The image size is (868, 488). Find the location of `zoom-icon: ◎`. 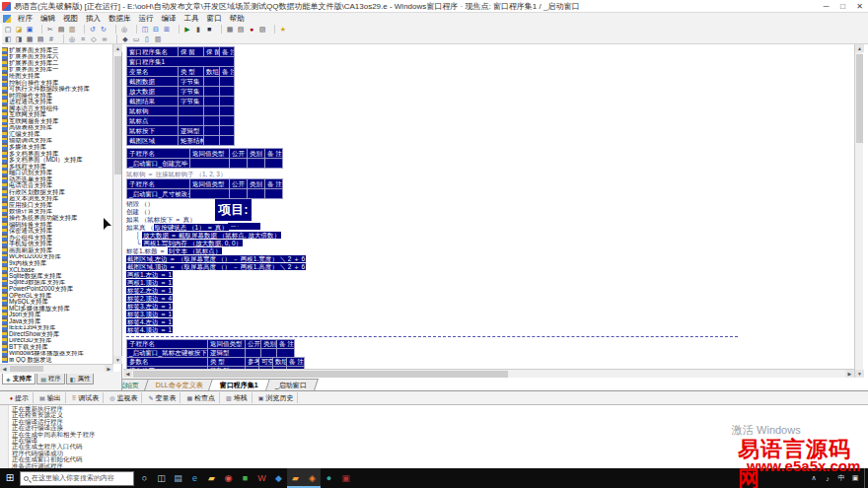

zoom-icon: ◎ is located at coordinates (70, 39).